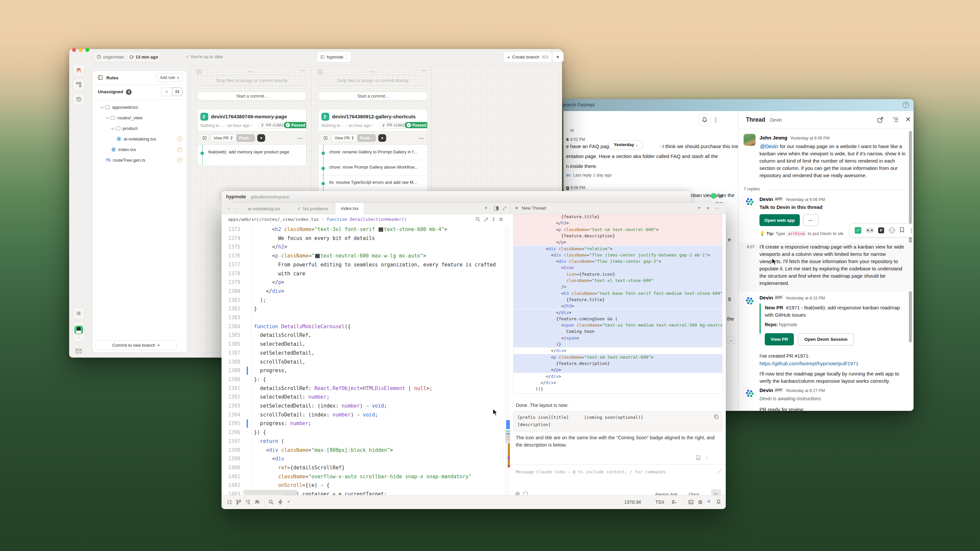  Describe the element at coordinates (363, 247) in the screenshot. I see `code-line-1375: 1375 </h2>` at that location.